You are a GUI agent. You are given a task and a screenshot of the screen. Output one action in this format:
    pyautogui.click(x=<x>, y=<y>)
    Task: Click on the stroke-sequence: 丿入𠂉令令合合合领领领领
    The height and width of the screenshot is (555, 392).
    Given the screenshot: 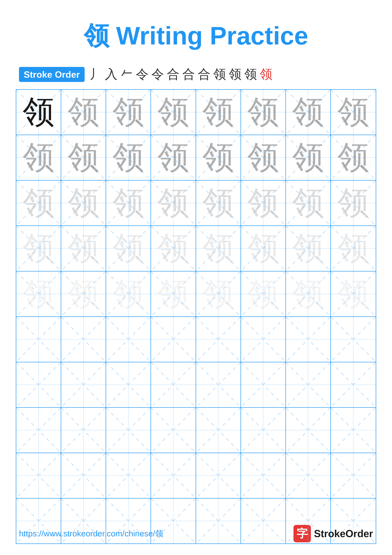 What is the action you would take?
    pyautogui.click(x=181, y=74)
    